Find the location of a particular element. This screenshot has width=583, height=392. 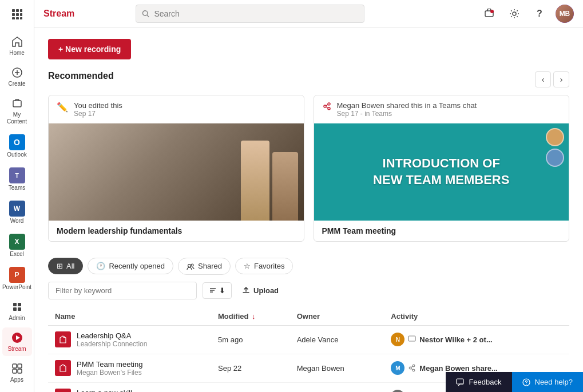

card-body-1: Modern leadership fundamentals is located at coordinates (176, 231).